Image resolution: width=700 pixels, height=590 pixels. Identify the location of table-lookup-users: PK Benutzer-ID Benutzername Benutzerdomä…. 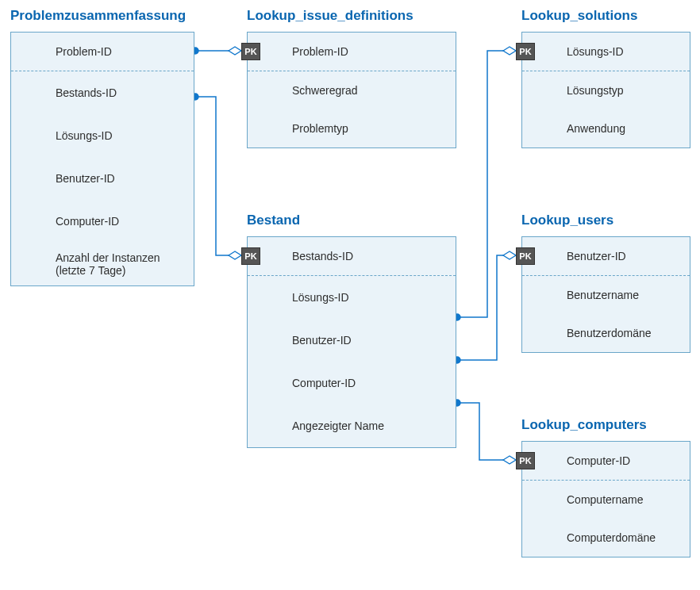
(606, 295).